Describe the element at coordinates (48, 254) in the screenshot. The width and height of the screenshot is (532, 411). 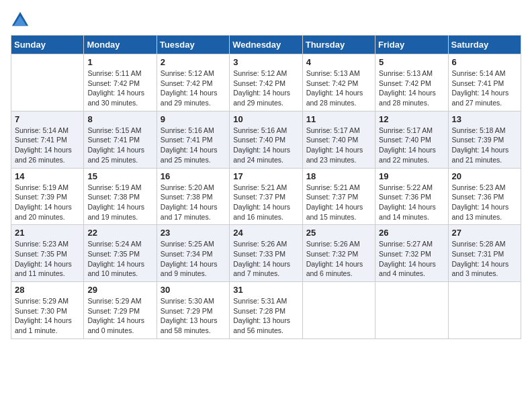
I see `calendar-cell: 21Sunrise: 5:23 AM Sunset: 7:35 PM Dayli…` at that location.